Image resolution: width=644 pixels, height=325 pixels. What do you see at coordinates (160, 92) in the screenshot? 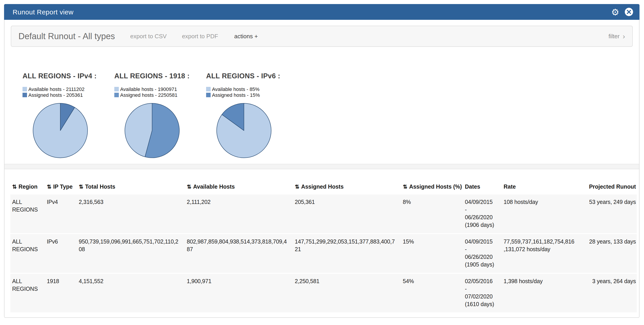
I see `chart-legend: Available hosts - 1900971Assigned hosts …` at bounding box center [160, 92].